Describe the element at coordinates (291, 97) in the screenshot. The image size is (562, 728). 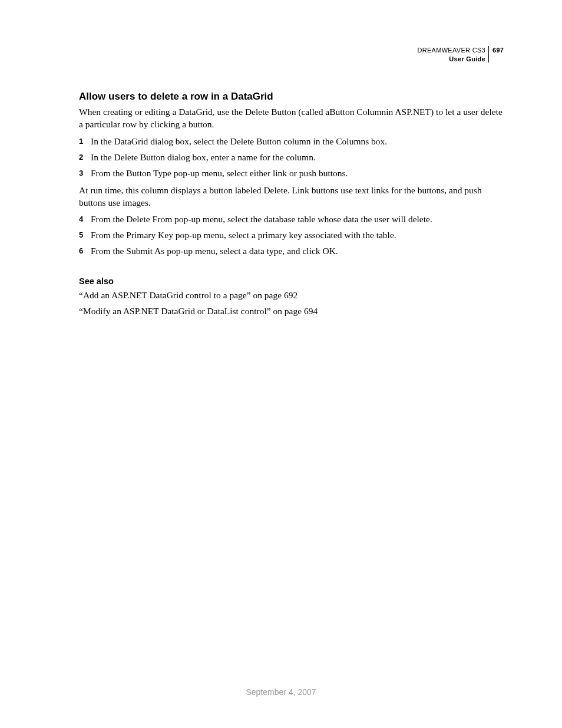
I see `section-title: Allow users to delete a row in a DataGri…` at that location.